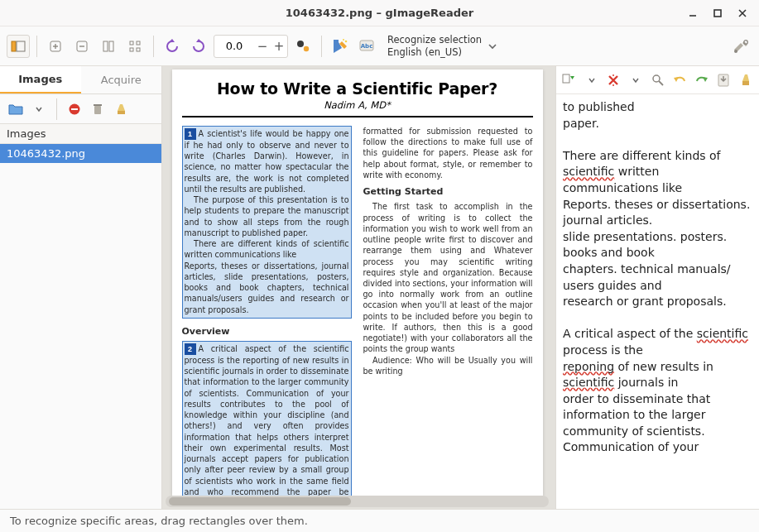 Image resolution: width=759 pixels, height=532 pixels. Describe the element at coordinates (379, 46) in the screenshot. I see `main-toolbar: − + Abc Recognize selection English (en_…` at that location.